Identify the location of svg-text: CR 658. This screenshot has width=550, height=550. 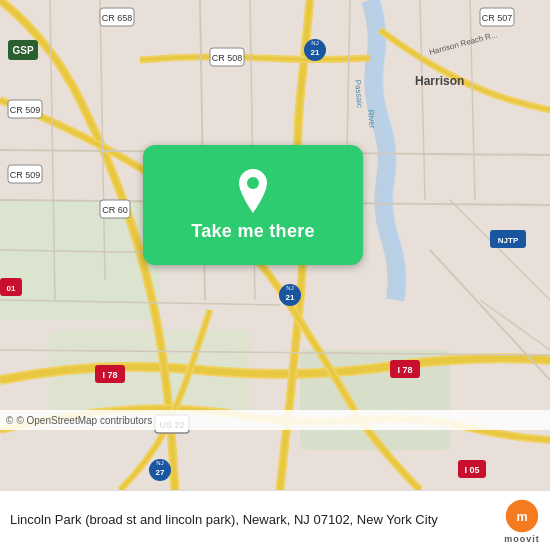
(118, 18).